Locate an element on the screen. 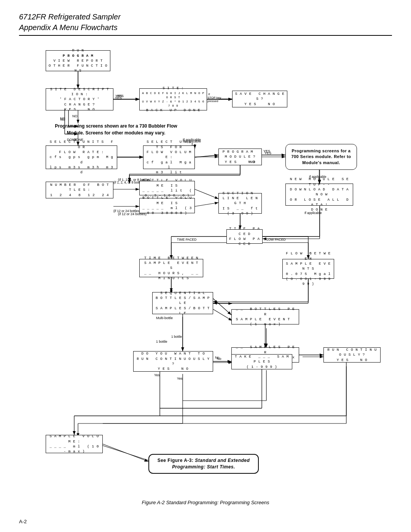 This screenshot has width=411, height=532. run-program-box: R U N P R O G R A M V I E W R E P O R T … is located at coordinates (78, 61).